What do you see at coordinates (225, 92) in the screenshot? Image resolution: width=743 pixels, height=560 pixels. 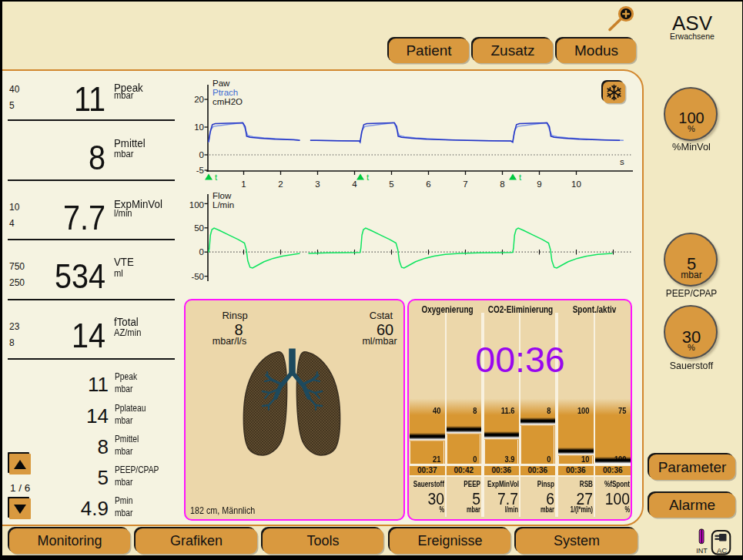 I see `svg-text: Ptrach` at bounding box center [225, 92].